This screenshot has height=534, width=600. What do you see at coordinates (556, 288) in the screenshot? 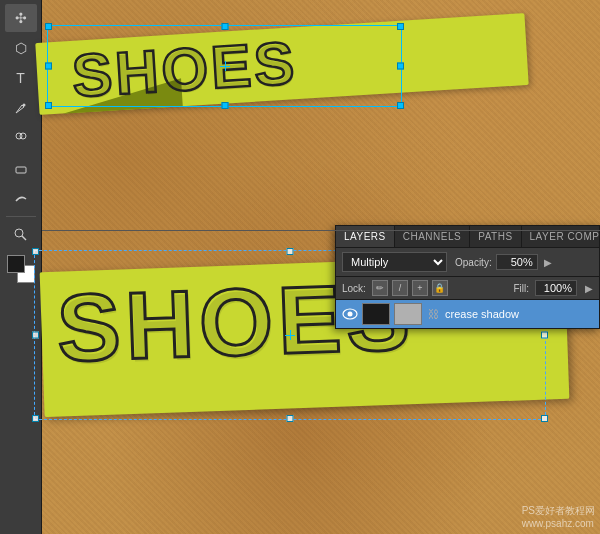
I see `fill-input` at bounding box center [556, 288].